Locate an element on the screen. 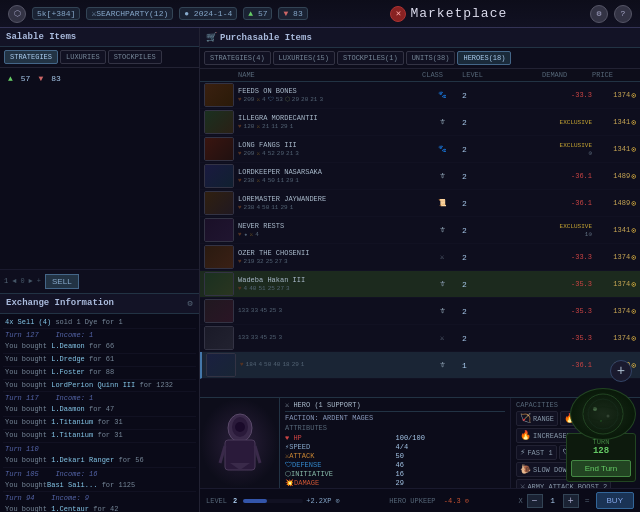 The image size is (640, 512). upkeep-section: HERO UPKEEP -4.3 ⊙ is located at coordinates (429, 501).